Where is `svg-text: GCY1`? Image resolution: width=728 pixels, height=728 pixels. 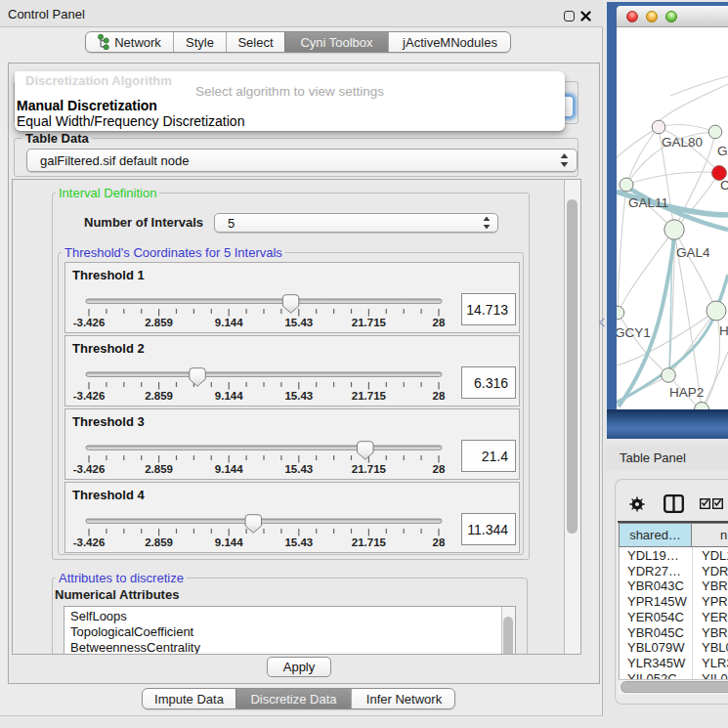 svg-text: GCY1 is located at coordinates (633, 332).